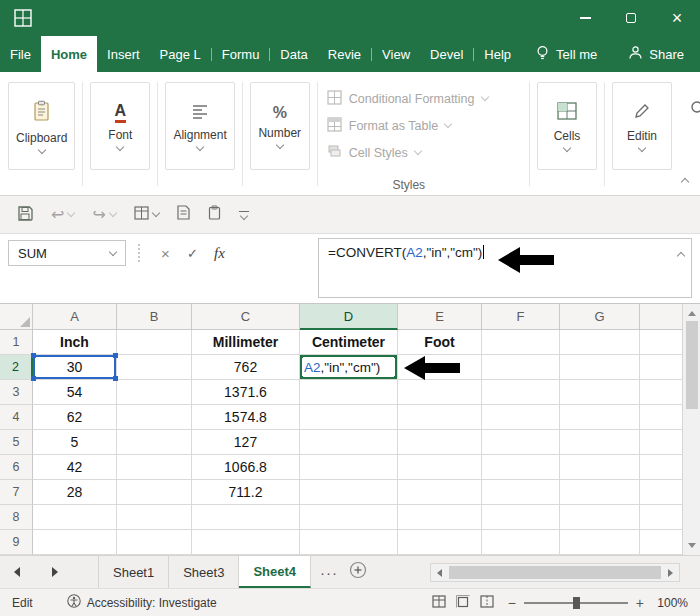 The image size is (700, 616). I want to click on column-header-c: C, so click(246, 317).